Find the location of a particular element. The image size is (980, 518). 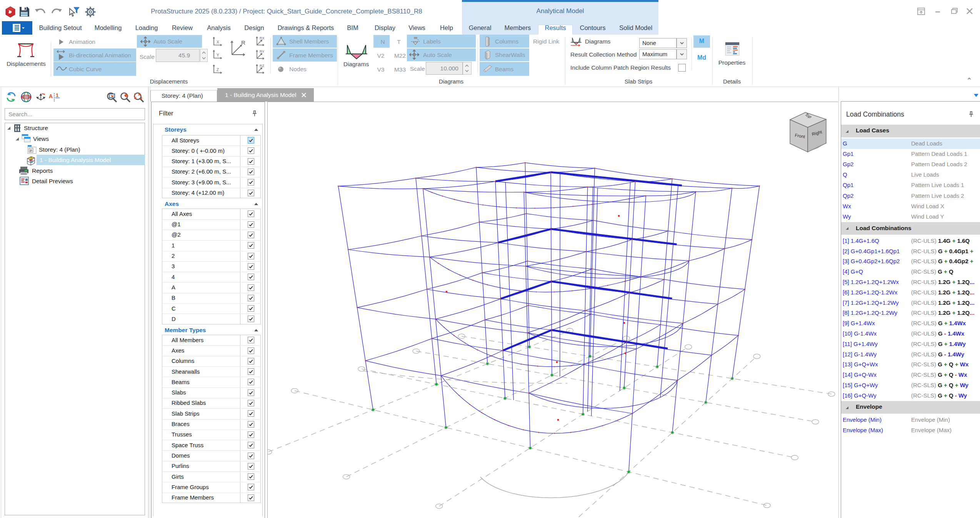

svg-text: RZ is located at coordinates (262, 66).